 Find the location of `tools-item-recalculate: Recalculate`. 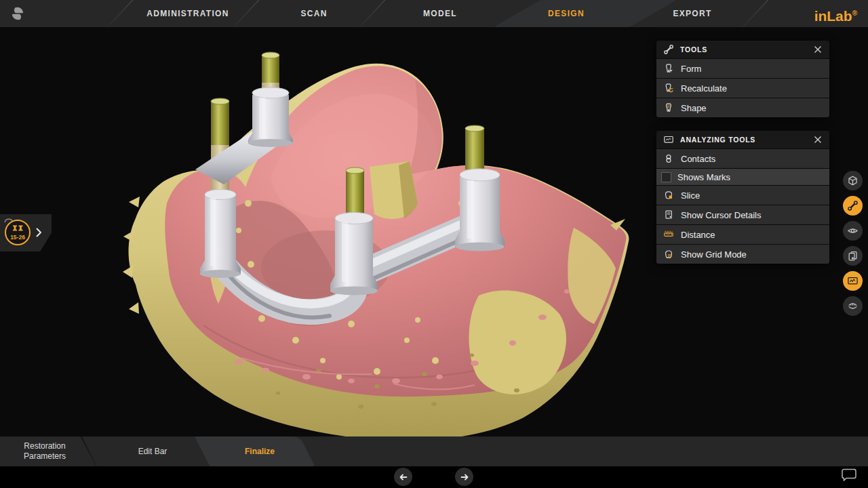

tools-item-recalculate: Recalculate is located at coordinates (743, 88).